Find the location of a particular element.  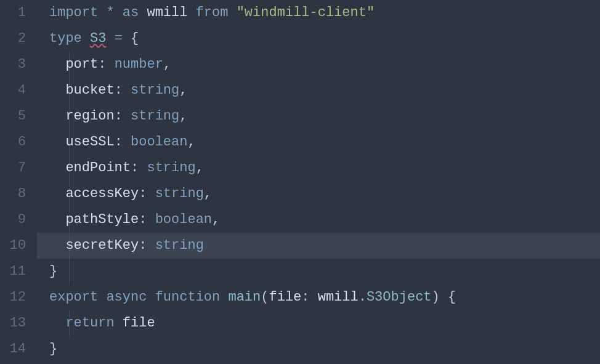

token-prop: port is located at coordinates (81, 64).